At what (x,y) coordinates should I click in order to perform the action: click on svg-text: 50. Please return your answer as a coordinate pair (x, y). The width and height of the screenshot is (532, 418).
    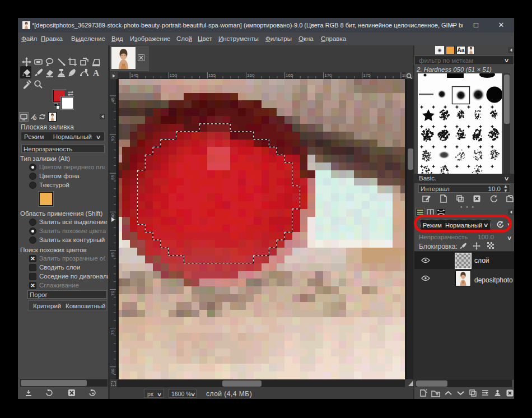
    Looking at the image, I should click on (113, 138).